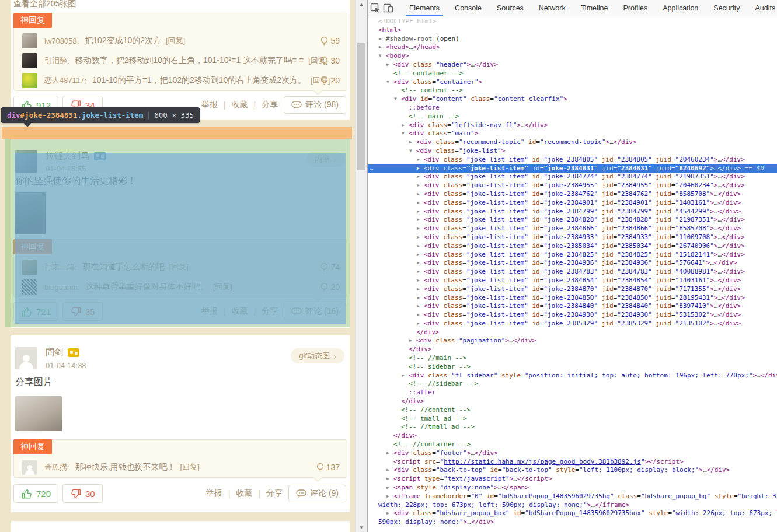 Image resolution: width=777 pixels, height=532 pixels. I want to click on dom-tree-node: ▶<iframe frameborder="0" id="bdSharePopu…, so click(572, 497).